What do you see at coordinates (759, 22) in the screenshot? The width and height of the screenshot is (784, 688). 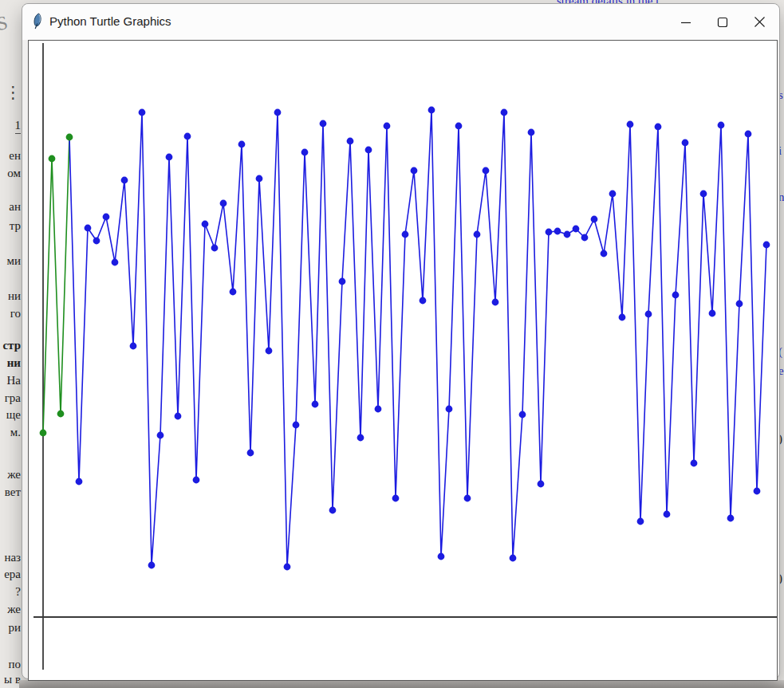 I see `close-icon` at bounding box center [759, 22].